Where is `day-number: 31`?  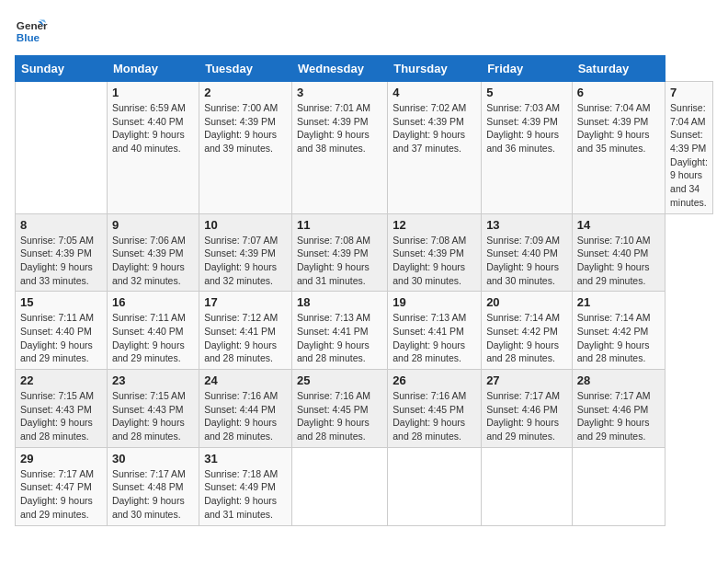
day-number: 31 is located at coordinates (245, 458).